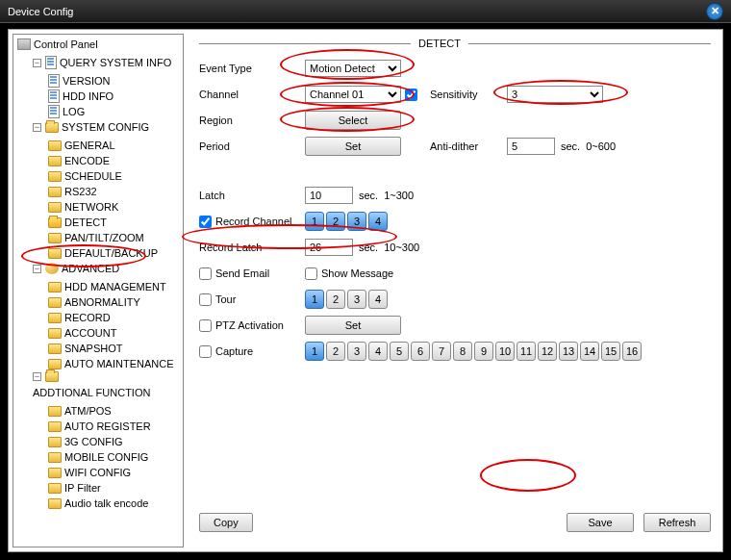 The height and width of the screenshot is (560, 731). Describe the element at coordinates (87, 161) in the screenshot. I see `tree-item-label: ENCODE` at that location.